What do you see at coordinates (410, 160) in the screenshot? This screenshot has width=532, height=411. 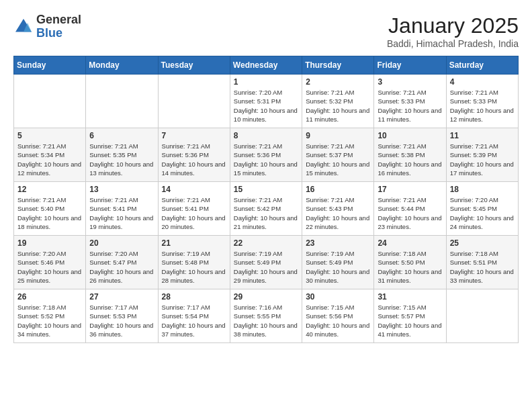 I see `cell-info: Sunrise: 7:21 AM Sunset: 5:38 PM Dayligh…` at bounding box center [410, 160].